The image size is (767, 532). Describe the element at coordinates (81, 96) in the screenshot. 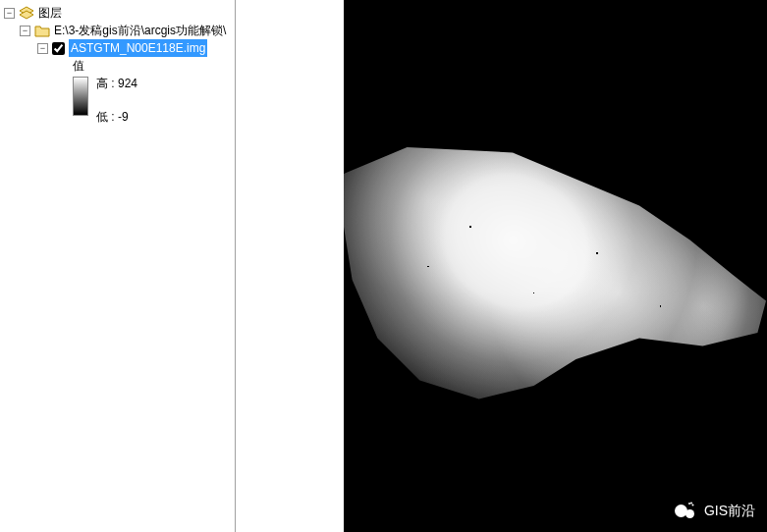

I see `grayscale-ramp-icon` at that location.